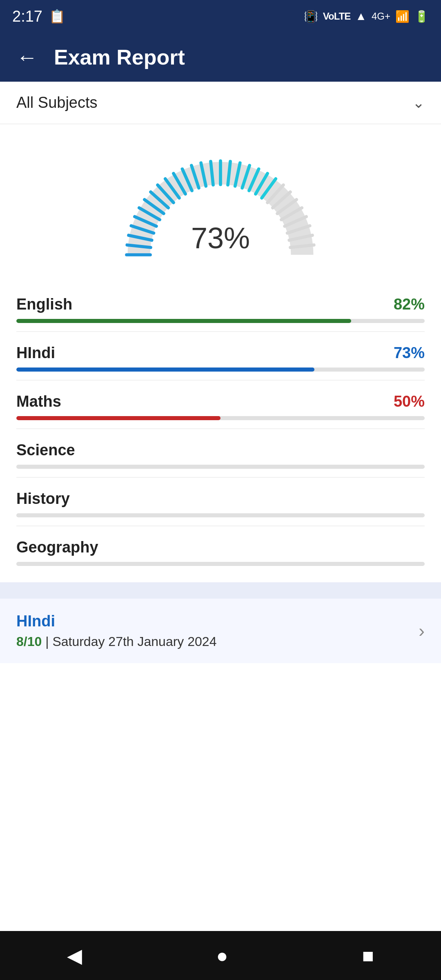 This screenshot has height=980, width=441. I want to click on subject-item-hindi: HIndi 73%, so click(220, 356).